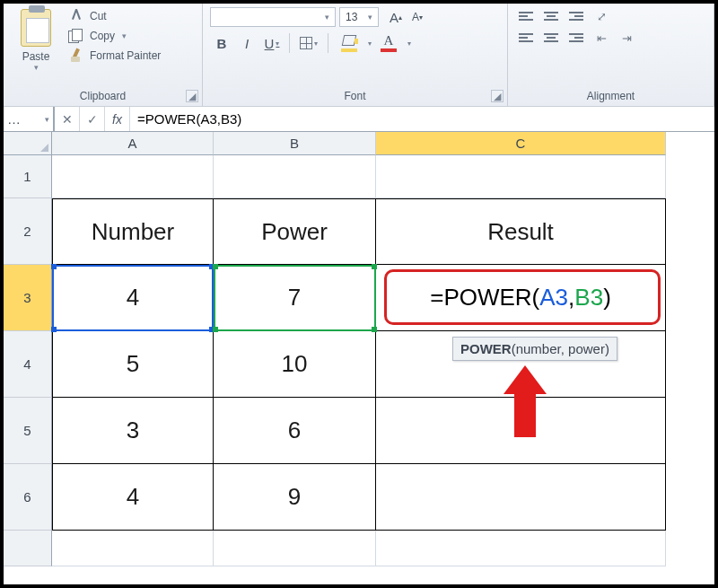 The height and width of the screenshot is (588, 718). I want to click on cell-a4: 5, so click(133, 364).